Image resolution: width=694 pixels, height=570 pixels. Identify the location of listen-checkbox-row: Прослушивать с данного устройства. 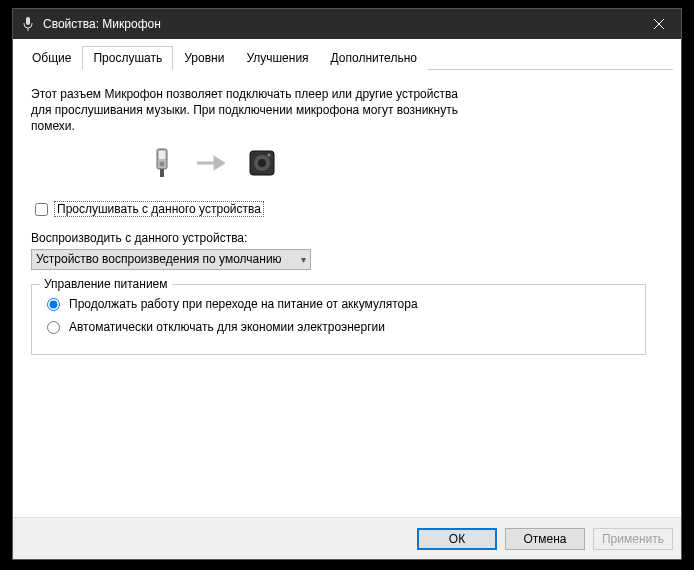
(347, 210).